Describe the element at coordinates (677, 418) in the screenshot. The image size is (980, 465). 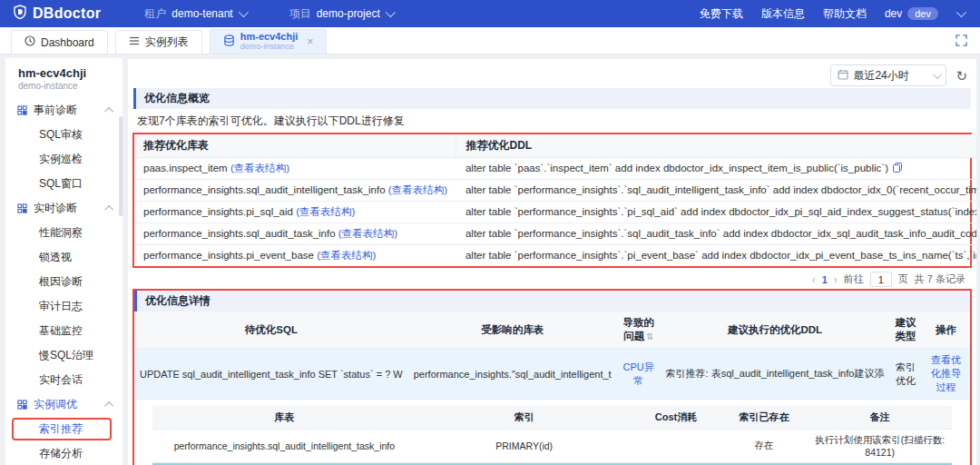
I see `subcol-header-cost: Cost消耗` at that location.